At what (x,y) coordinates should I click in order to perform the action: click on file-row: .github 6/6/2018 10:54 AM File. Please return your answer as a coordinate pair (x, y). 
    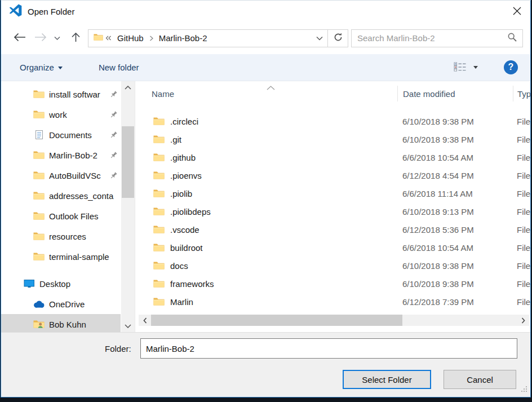
    Looking at the image, I should click on (333, 157).